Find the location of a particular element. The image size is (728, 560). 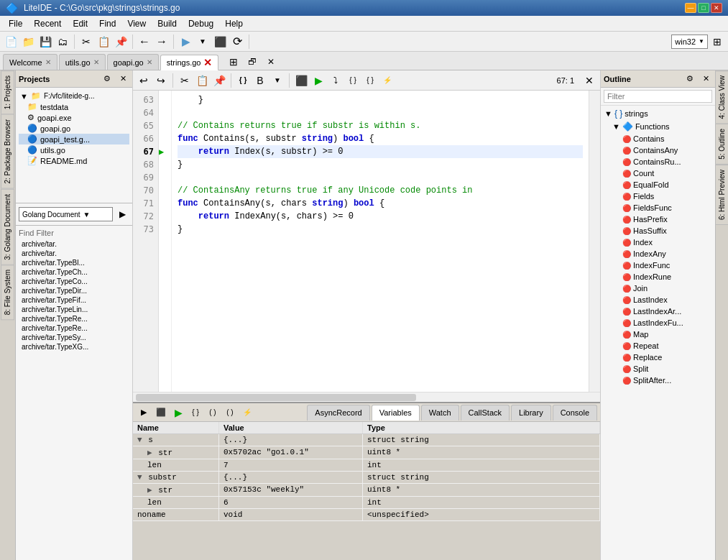

debug-toolbar-btn6: ( ) is located at coordinates (230, 413).